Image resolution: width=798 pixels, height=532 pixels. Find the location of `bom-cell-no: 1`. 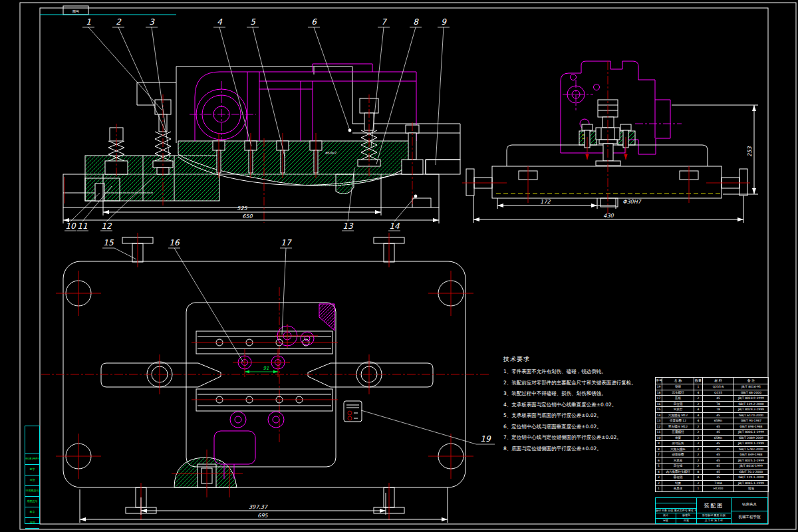

bom-cell-no: 1 is located at coordinates (659, 489).